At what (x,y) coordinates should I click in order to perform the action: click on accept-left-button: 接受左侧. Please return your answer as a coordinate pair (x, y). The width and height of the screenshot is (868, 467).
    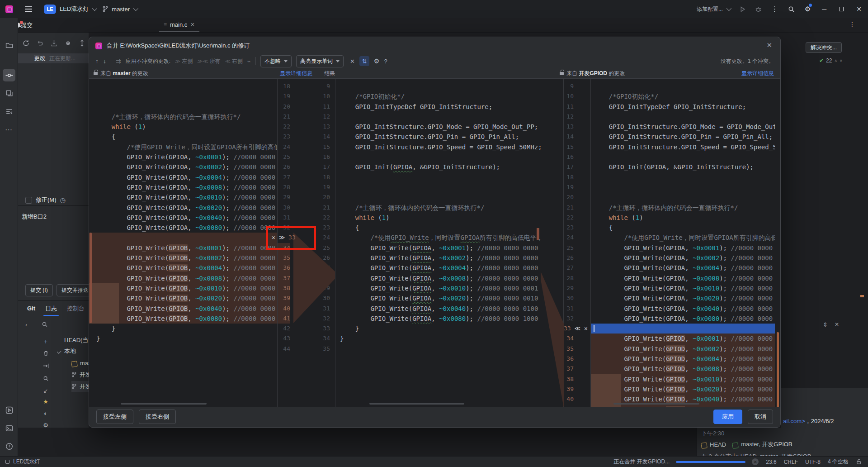
    Looking at the image, I should click on (115, 417).